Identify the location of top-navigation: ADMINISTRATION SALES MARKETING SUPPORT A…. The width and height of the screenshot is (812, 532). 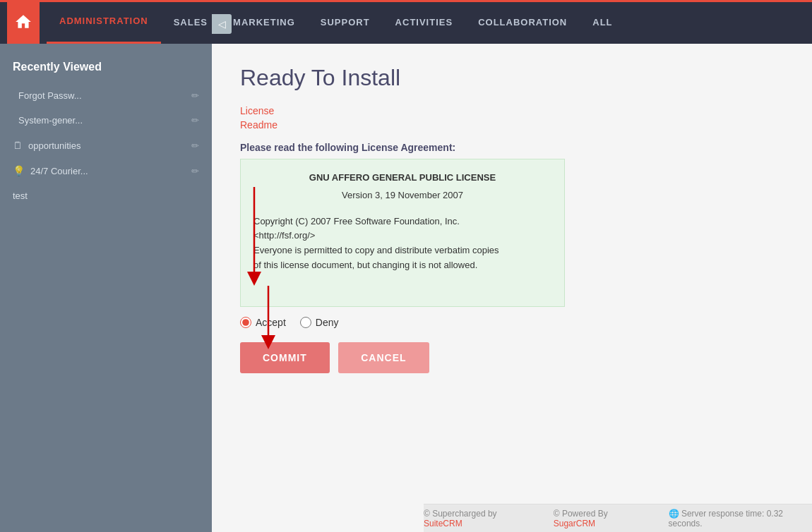
(406, 22).